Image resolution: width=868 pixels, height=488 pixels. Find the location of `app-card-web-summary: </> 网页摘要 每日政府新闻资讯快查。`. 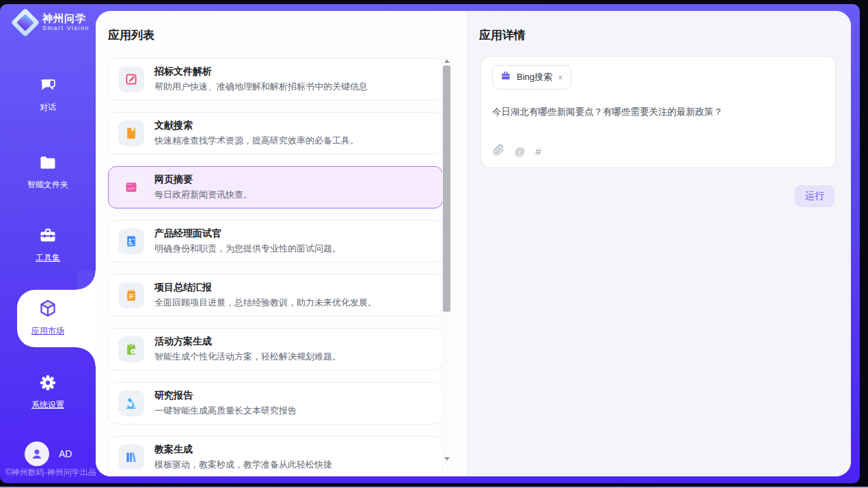

app-card-web-summary: </> 网页摘要 每日政府新闻资讯快查。 is located at coordinates (275, 187).